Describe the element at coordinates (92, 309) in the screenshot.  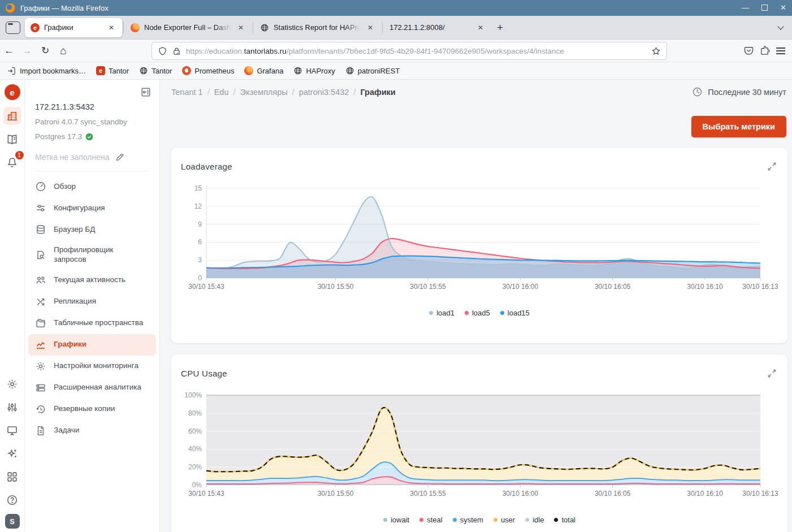
I see `sidebar-menu: Обзор Конфигурация Браузер БД Профилиров…` at that location.